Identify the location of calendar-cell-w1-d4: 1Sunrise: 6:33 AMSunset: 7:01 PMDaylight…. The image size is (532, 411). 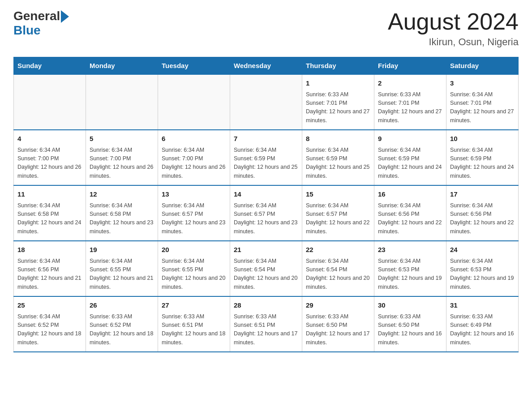
(339, 102).